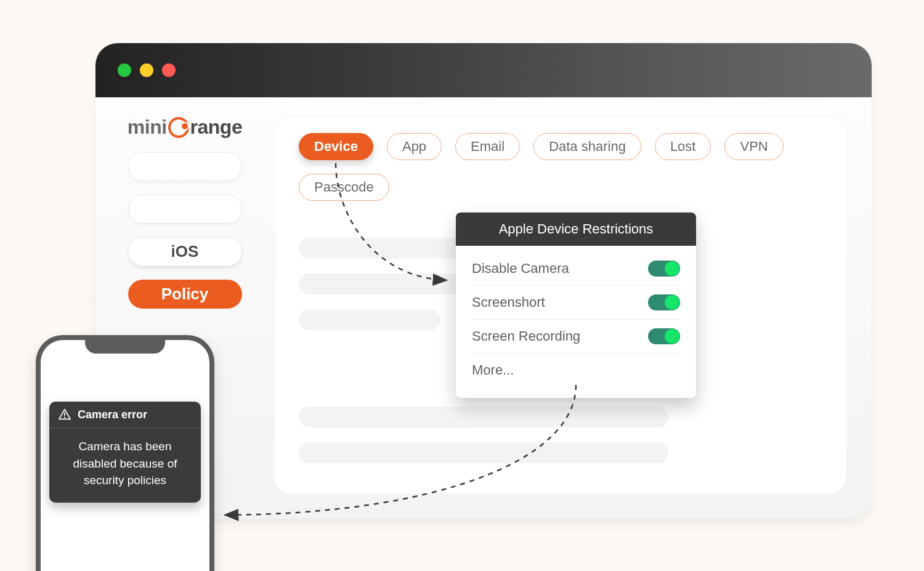  I want to click on titlebar, so click(484, 70).